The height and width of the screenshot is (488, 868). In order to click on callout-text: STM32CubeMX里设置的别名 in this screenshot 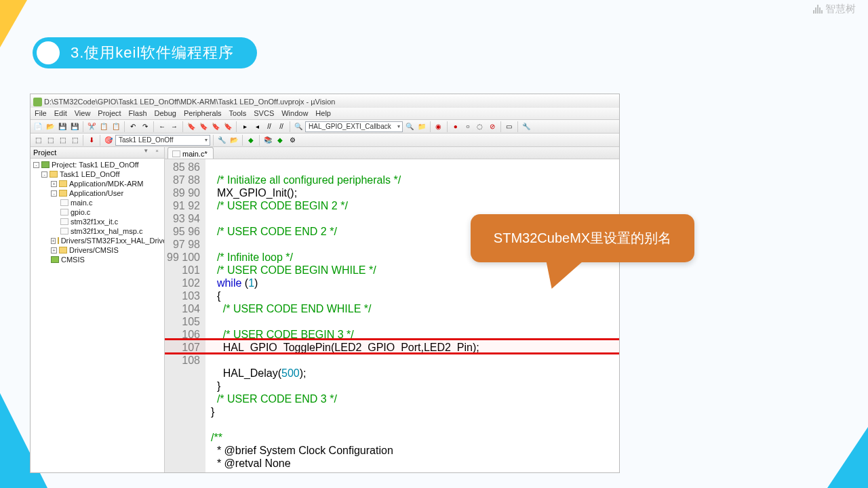, I will do `click(583, 238)`.